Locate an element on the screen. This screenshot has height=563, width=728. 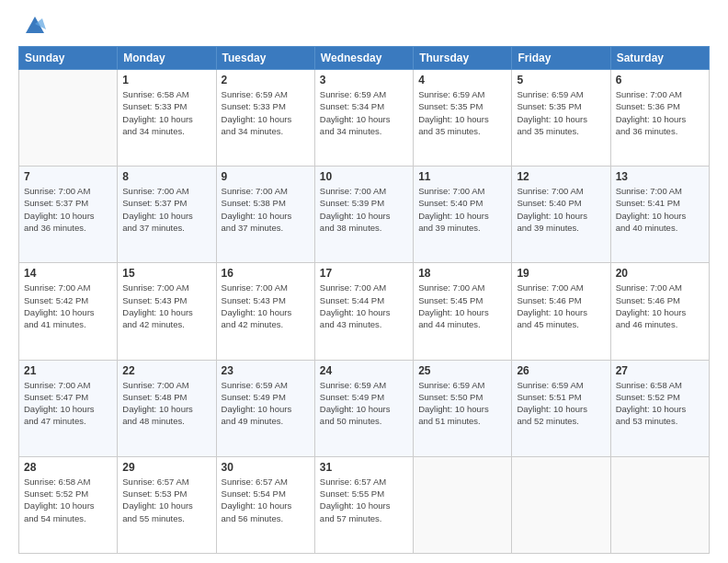
day-number: 12 is located at coordinates (561, 177).